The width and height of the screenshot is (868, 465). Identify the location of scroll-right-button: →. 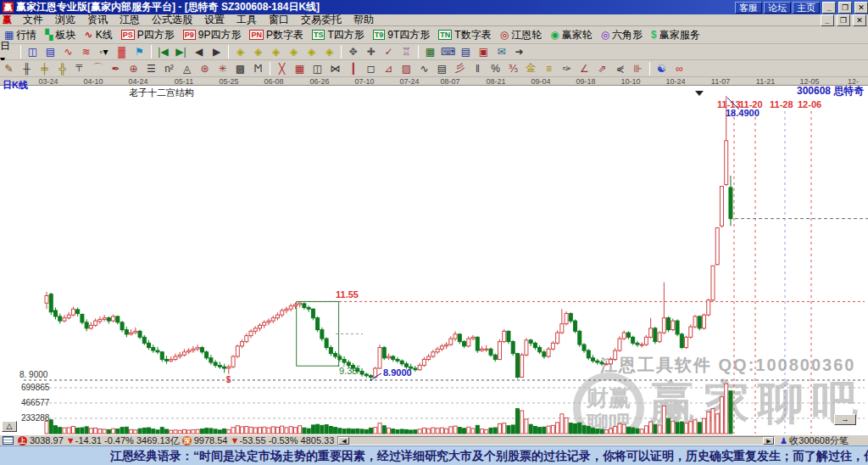
(845, 419).